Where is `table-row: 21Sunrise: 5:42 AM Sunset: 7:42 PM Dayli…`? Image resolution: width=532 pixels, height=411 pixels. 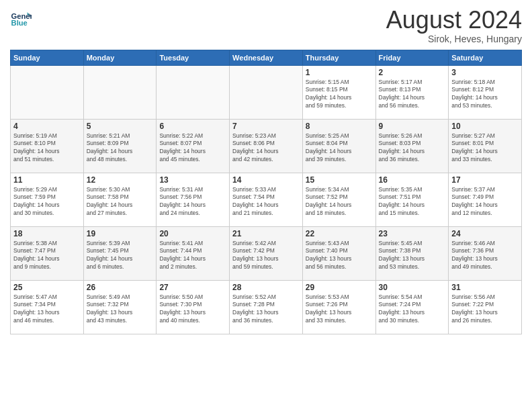
table-row: 21Sunrise: 5:42 AM Sunset: 7:42 PM Dayli… is located at coordinates (266, 253).